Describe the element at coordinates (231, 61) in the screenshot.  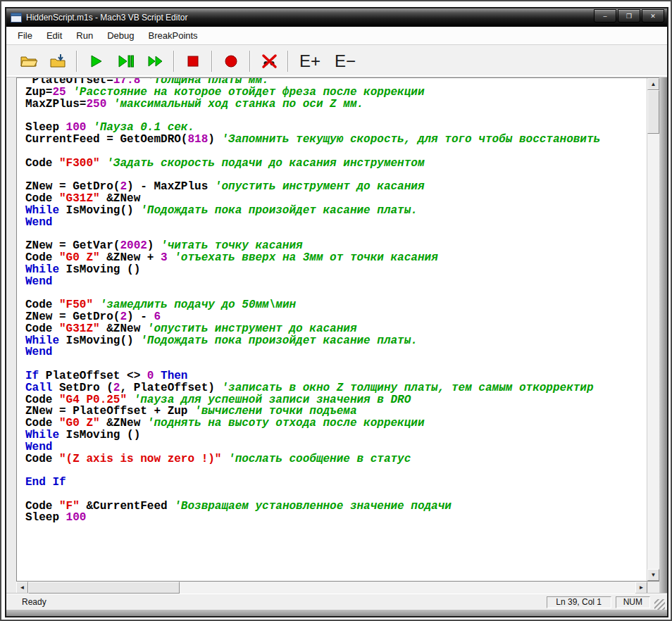
I see `toggle-breakpoint-button` at that location.